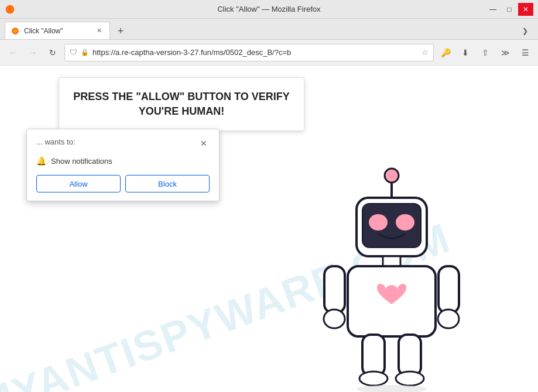 The height and width of the screenshot is (392, 538). What do you see at coordinates (525, 31) in the screenshot?
I see `tab-list-button: ❯` at bounding box center [525, 31].